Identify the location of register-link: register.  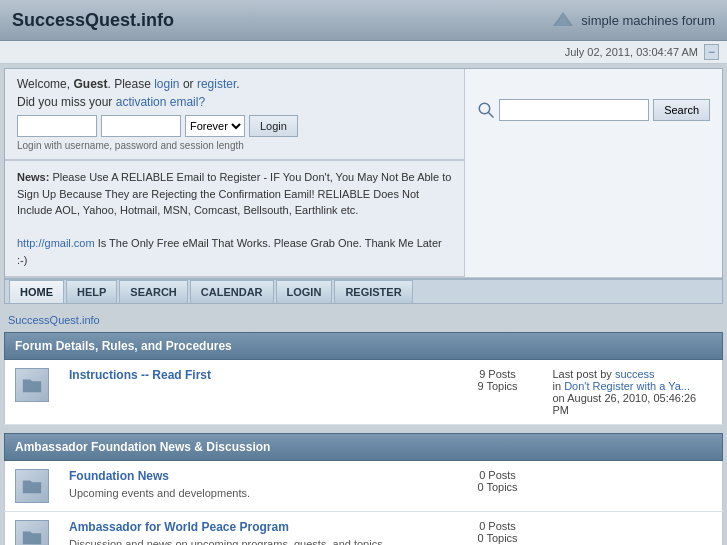
(216, 84).